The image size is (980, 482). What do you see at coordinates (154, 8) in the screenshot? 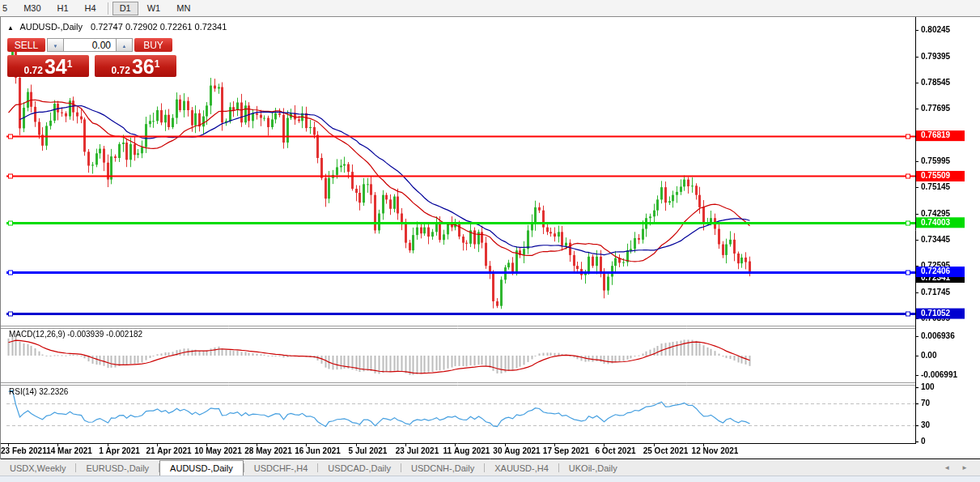
I see `timeframe-w1: W1` at bounding box center [154, 8].